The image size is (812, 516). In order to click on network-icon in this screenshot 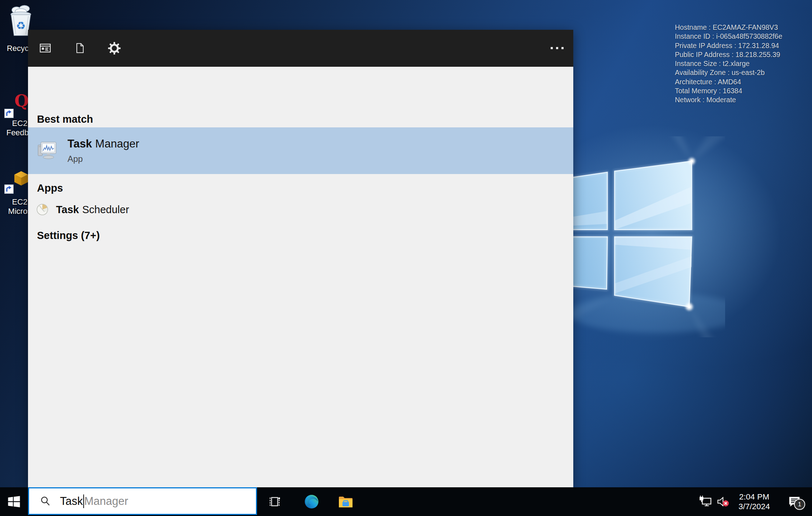, I will do `click(706, 502)`.